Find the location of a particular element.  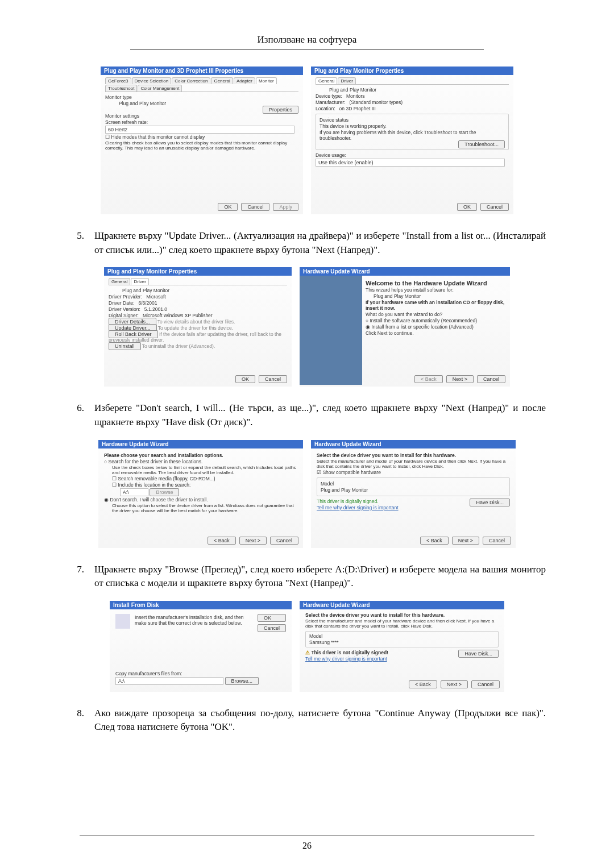

device-usage-label: Device usage: is located at coordinates (412, 155).